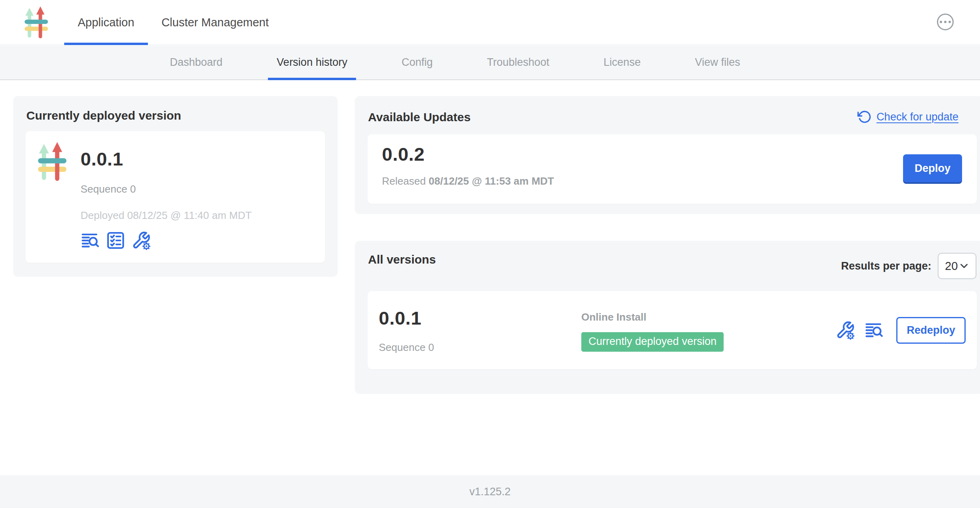  What do you see at coordinates (175, 197) in the screenshot?
I see `deployed-version-panel: 0.0.1 Sequence 0 Deployed 08/12/25 @ 11:…` at bounding box center [175, 197].